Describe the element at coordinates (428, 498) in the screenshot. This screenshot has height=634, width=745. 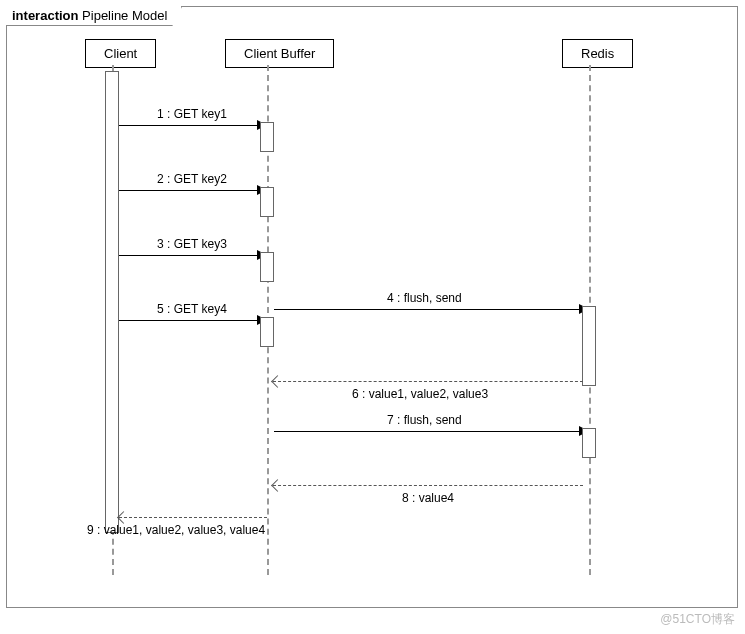
I see `message-label: 8 : value4` at that location.